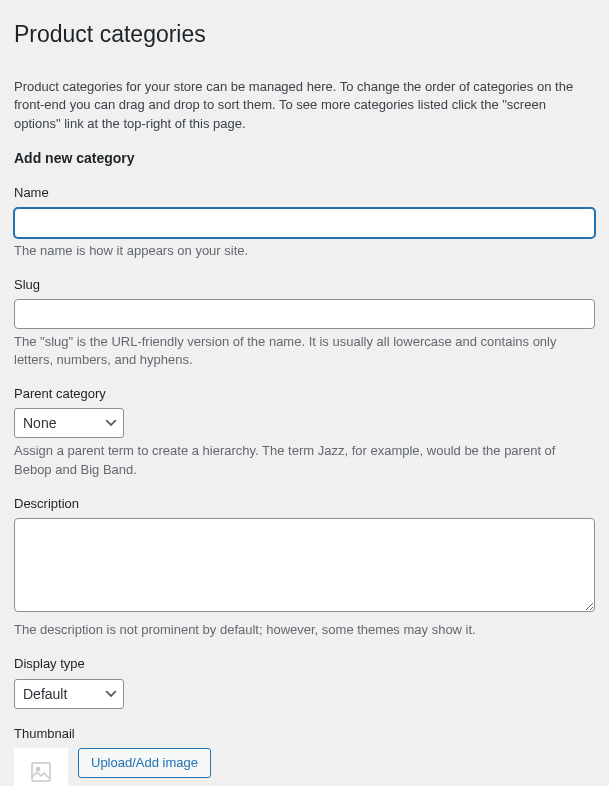  Describe the element at coordinates (304, 756) in the screenshot. I see `thumbnail-field-wrapper: Thumbnail Upload/Add image` at that location.